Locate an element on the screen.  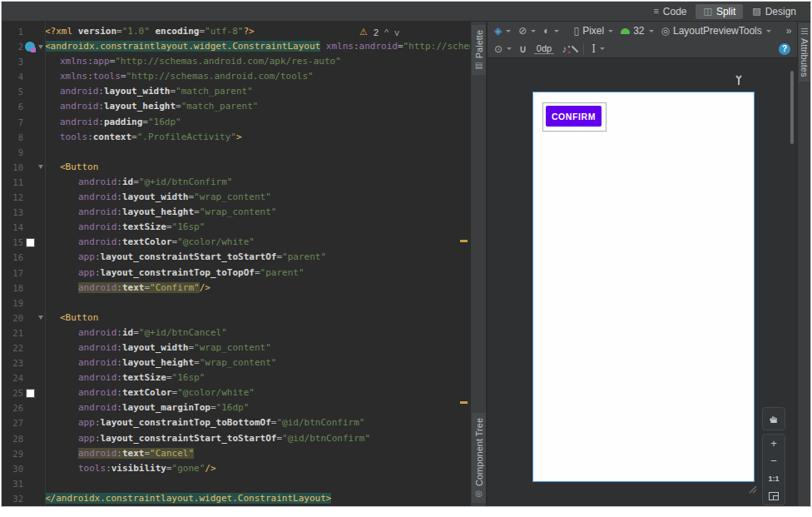
code-line: 10<Button is located at coordinates (236, 167).